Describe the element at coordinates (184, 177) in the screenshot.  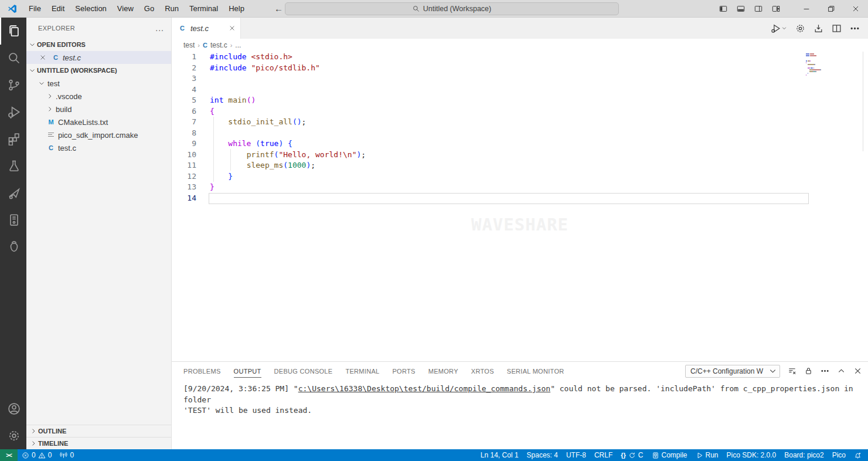
I see `line-number: 12` at that location.